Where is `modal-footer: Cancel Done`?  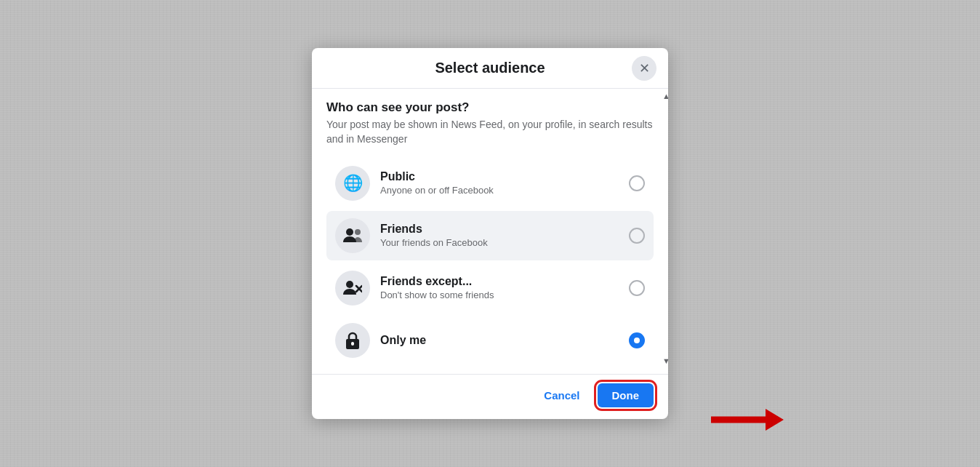 modal-footer: Cancel Done is located at coordinates (490, 396).